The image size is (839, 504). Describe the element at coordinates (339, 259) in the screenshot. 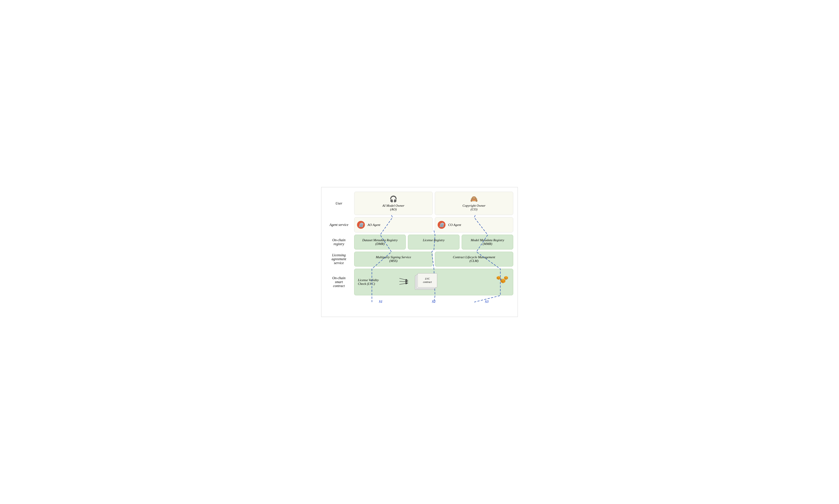

I see `licensing-label-cell: Licensingagreementservice` at that location.